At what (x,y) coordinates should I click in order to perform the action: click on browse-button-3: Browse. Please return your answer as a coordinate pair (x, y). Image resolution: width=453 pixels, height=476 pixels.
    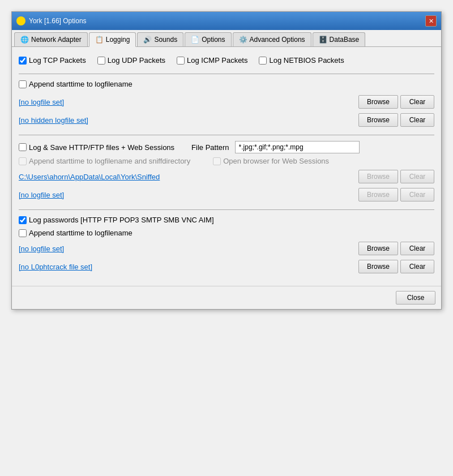
    Looking at the image, I should click on (378, 248).